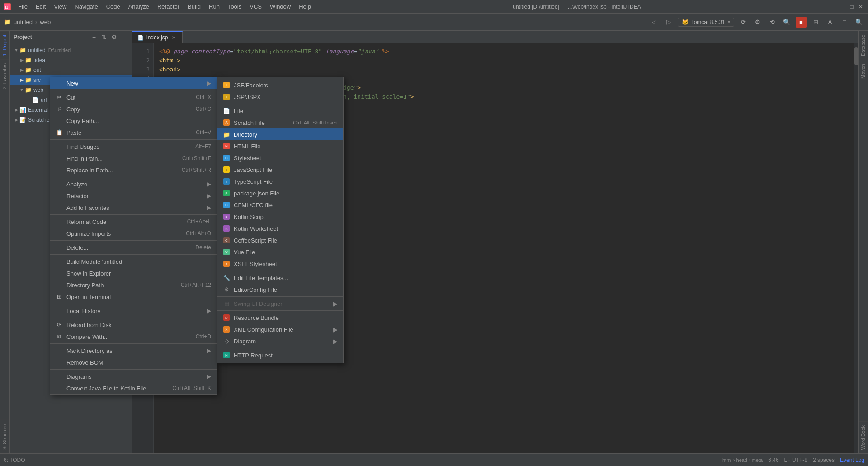 The image size is (868, 466). I want to click on ctx-item-find-in-path: Find in Path... Ctrl+Shift+F, so click(133, 158).